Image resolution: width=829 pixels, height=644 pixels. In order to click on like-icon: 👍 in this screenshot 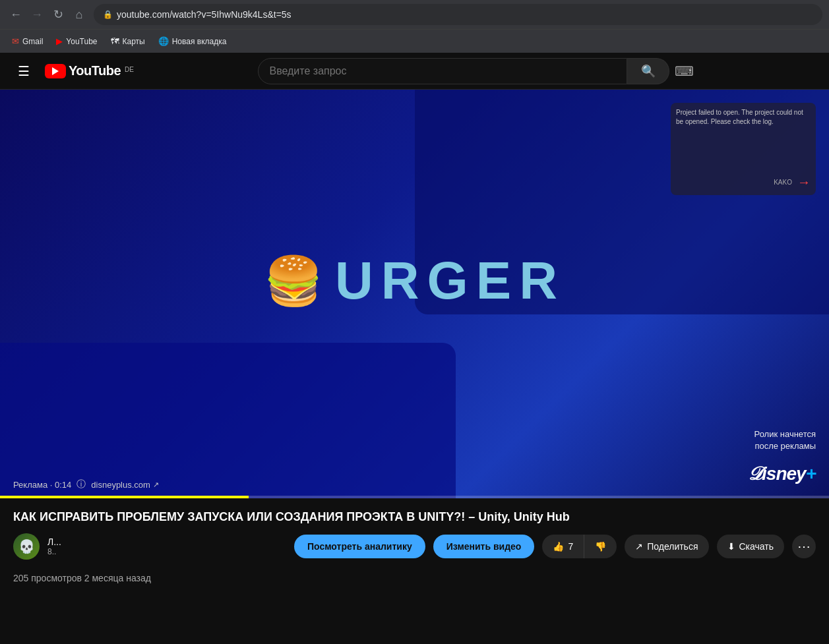, I will do `click(558, 546)`.